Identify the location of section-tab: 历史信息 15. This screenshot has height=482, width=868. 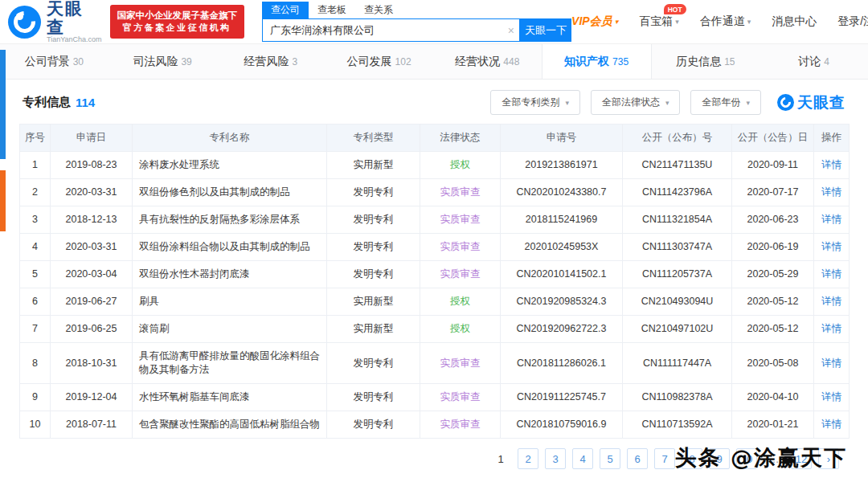
(706, 61).